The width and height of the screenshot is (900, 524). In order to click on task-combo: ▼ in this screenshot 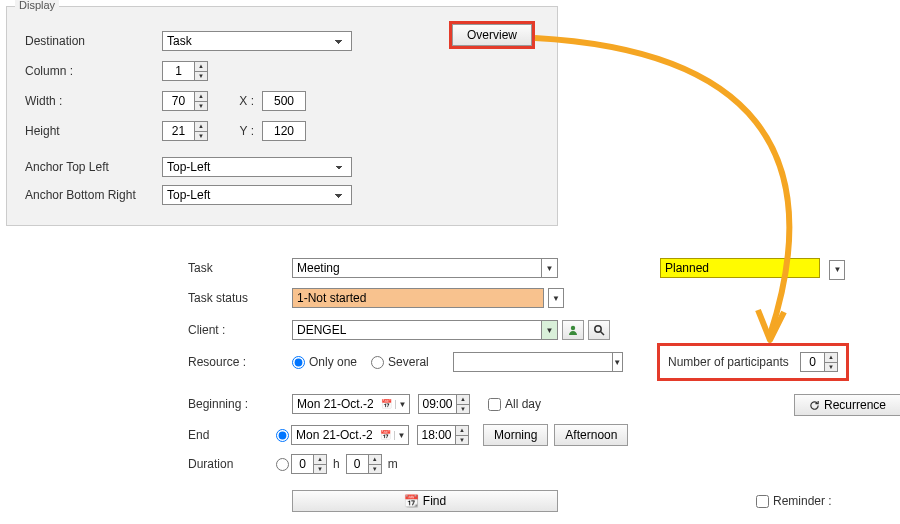, I will do `click(425, 268)`.